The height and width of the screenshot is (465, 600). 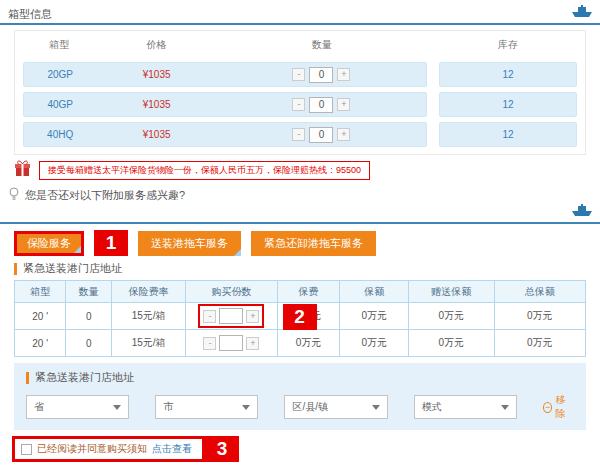 I want to click on col-rate: 保险费率, so click(x=149, y=292).